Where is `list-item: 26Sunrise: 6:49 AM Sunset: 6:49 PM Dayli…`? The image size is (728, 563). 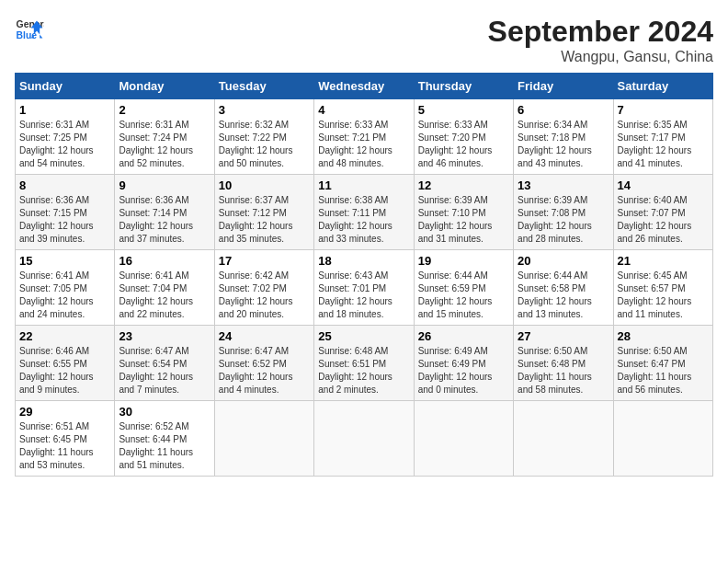
list-item: 26Sunrise: 6:49 AM Sunset: 6:49 PM Dayli… is located at coordinates (463, 363).